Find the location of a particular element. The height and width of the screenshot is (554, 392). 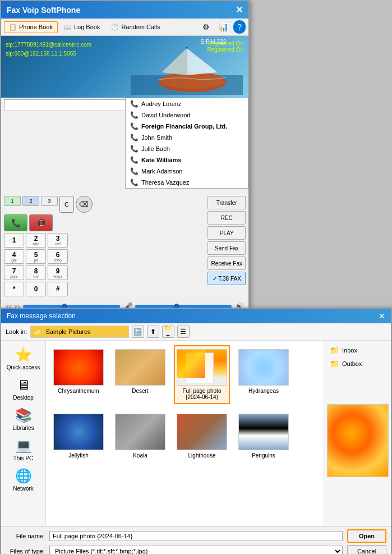

this-pc-nav: 💻 This PC is located at coordinates (24, 450).